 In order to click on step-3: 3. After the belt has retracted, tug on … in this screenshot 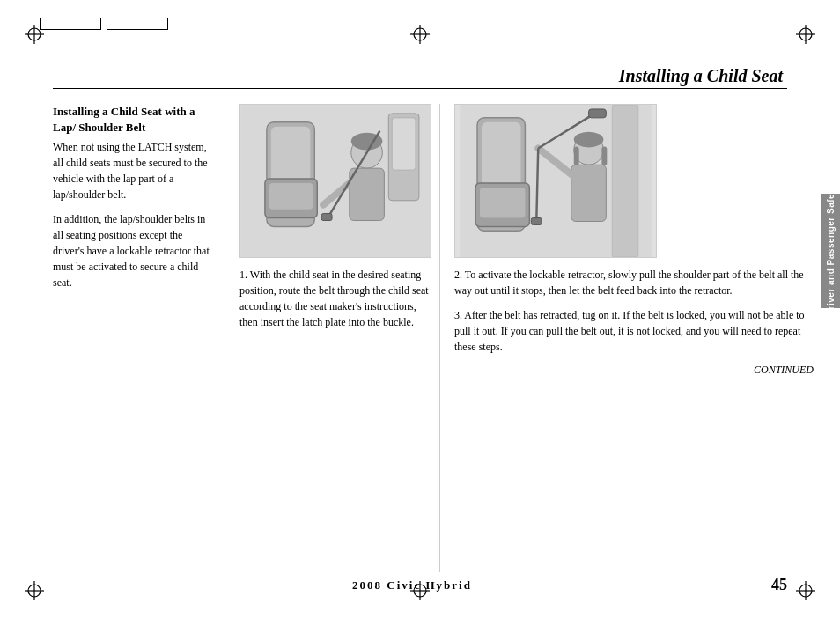, I will do `click(634, 331)`.